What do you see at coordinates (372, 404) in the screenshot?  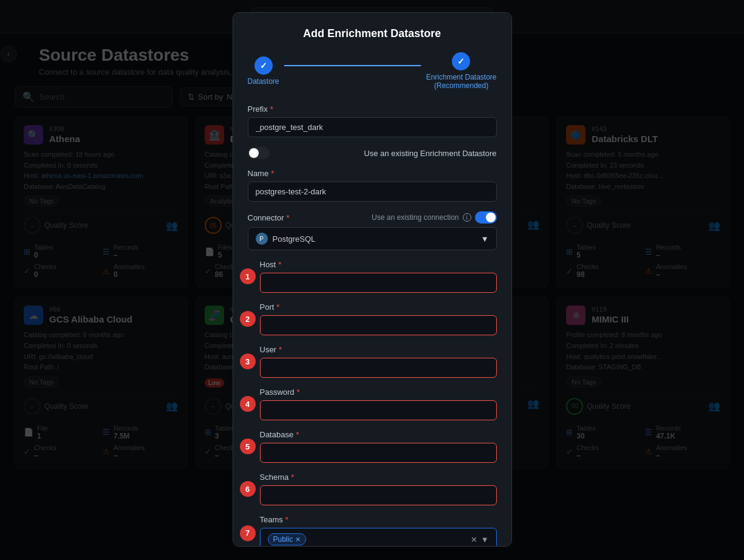 I see `password-group: 4 Password *` at bounding box center [372, 404].